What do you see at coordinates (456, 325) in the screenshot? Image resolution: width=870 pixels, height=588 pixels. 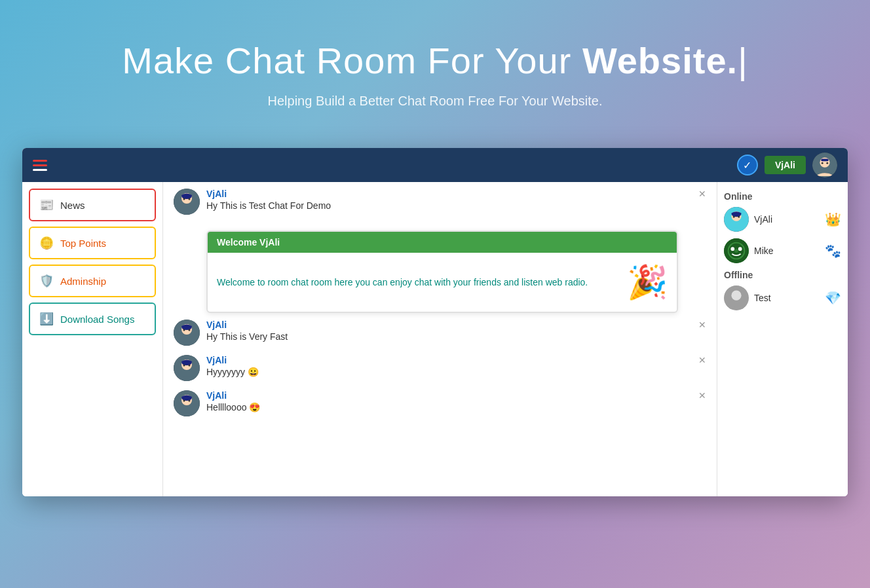 I see `chat-username-2: VjAli` at bounding box center [456, 325].